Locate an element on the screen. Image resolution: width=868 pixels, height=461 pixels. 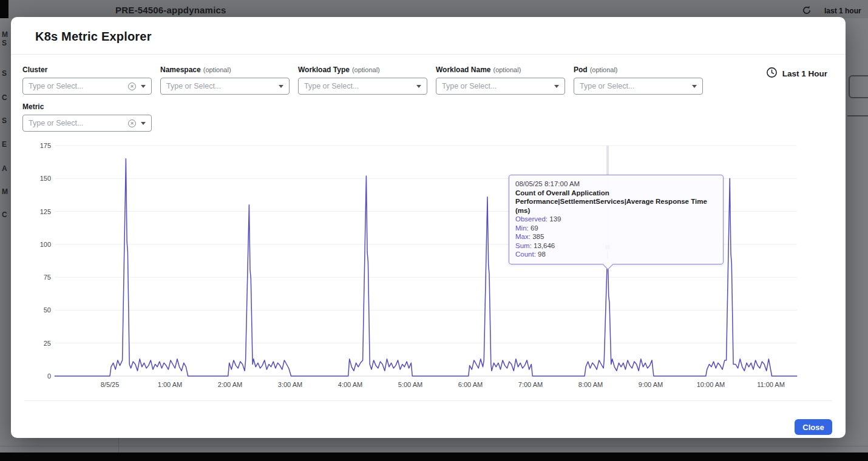
svg-text: 100 is located at coordinates (46, 244).